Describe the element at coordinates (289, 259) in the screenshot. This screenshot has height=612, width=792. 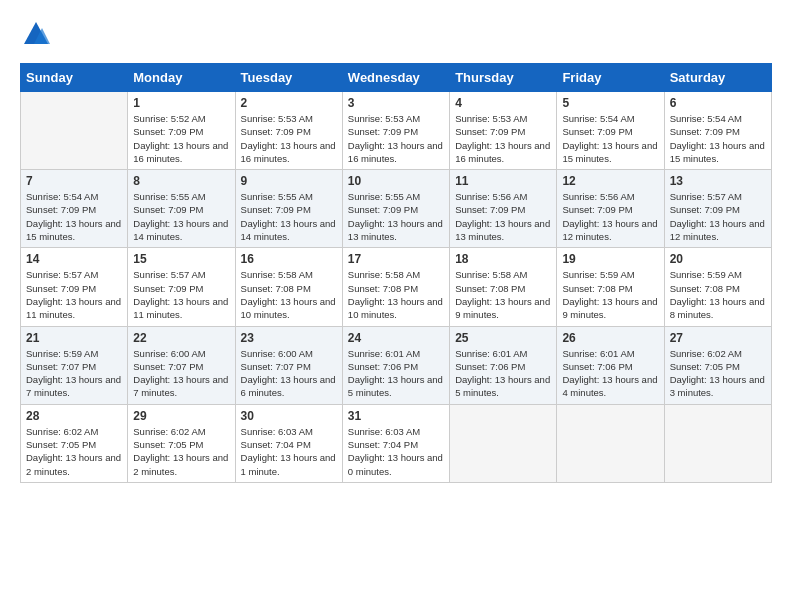
I see `day-number: 16` at that location.